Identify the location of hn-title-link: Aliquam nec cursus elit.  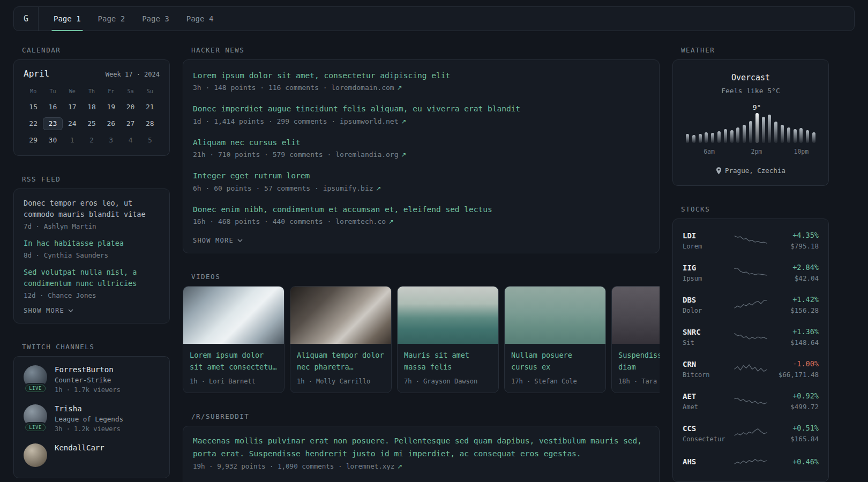
(421, 142).